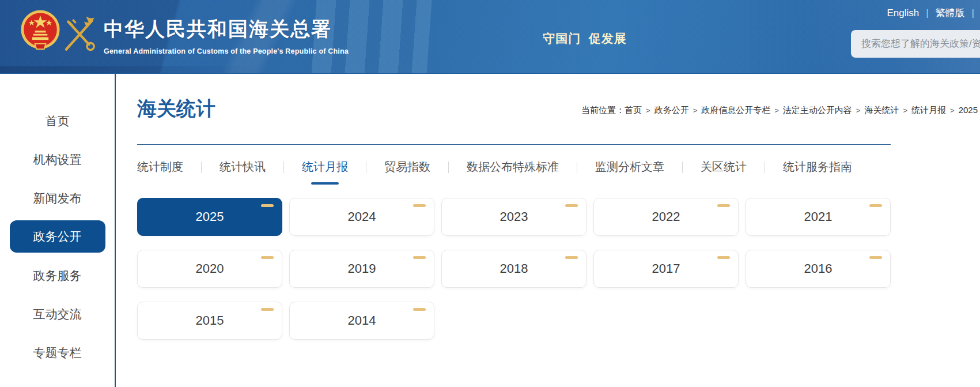  I want to click on year-label: 2015, so click(210, 321).